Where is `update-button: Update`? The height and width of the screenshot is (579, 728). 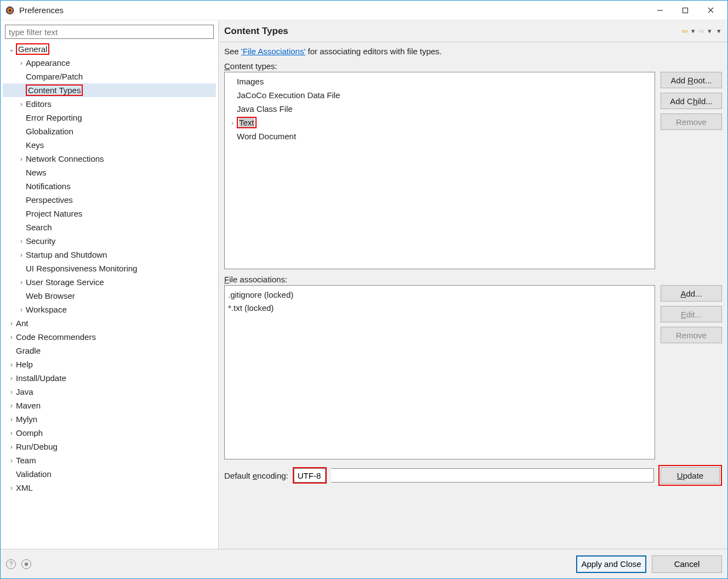
update-button: Update is located at coordinates (690, 475).